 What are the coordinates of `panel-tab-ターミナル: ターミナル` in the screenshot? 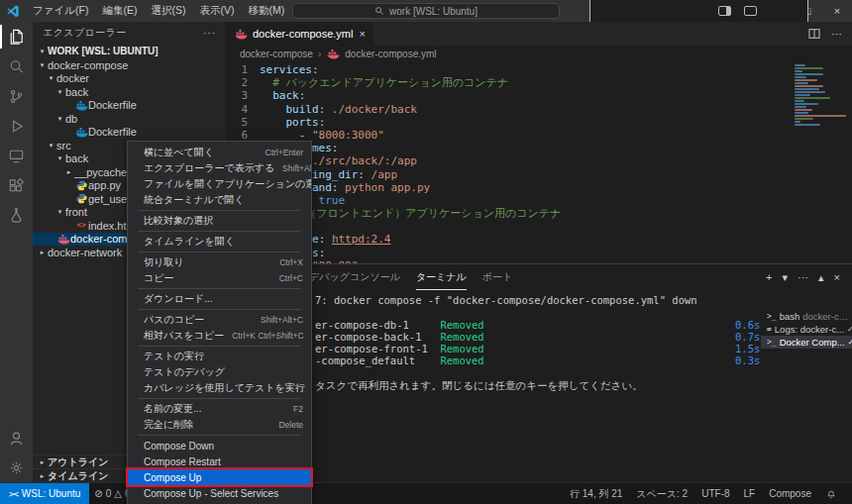 It's located at (442, 277).